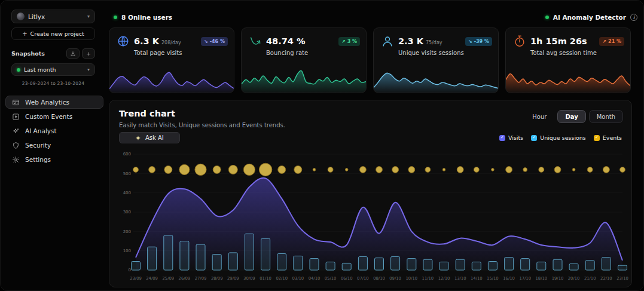  I want to click on stat-label: Total page visits, so click(184, 53).